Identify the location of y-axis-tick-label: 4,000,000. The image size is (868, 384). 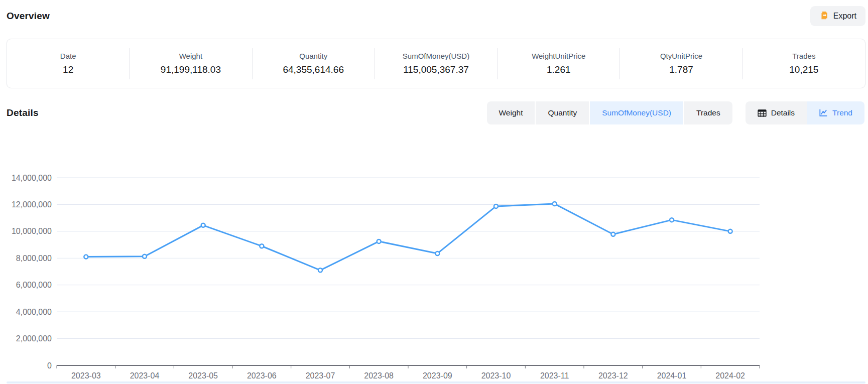
(34, 312).